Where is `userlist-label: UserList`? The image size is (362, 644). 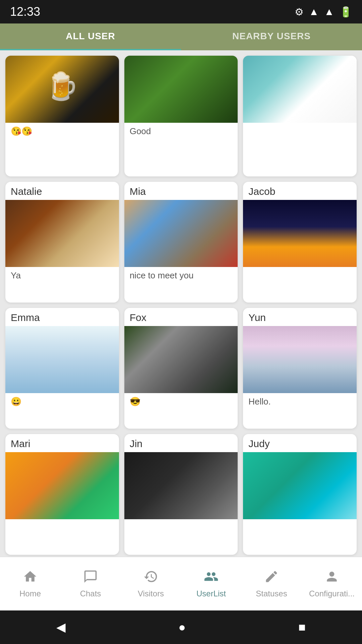 userlist-label: UserList is located at coordinates (211, 594).